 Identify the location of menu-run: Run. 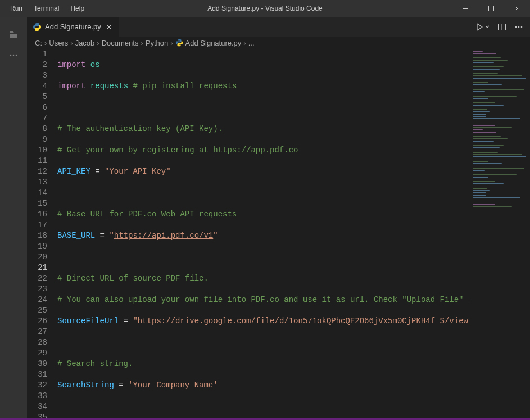
(16, 8).